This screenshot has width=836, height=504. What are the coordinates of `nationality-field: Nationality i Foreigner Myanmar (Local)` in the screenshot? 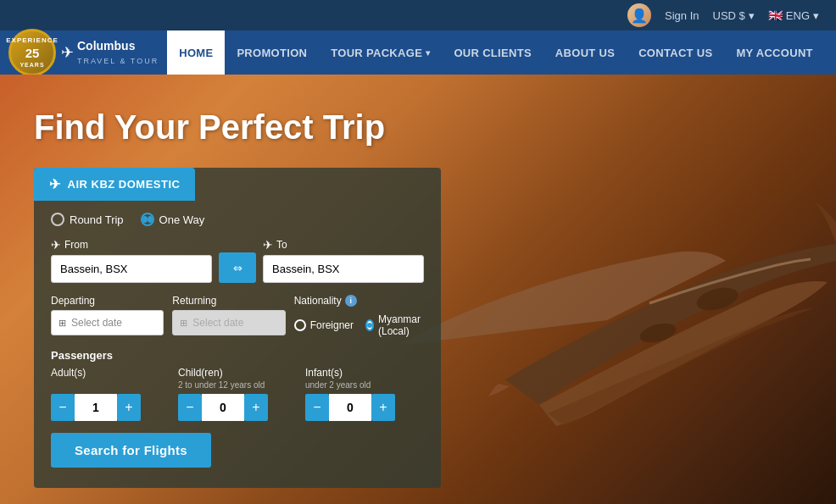 It's located at (359, 316).